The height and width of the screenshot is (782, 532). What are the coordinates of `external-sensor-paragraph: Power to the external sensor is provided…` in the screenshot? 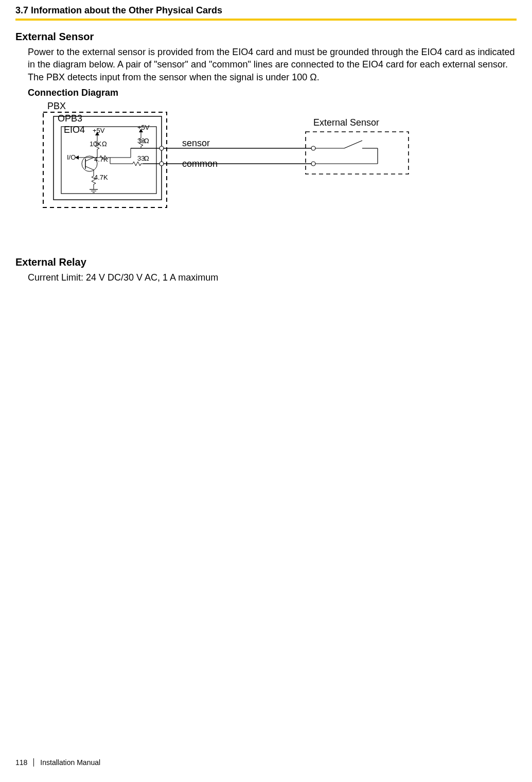 It's located at (272, 65).